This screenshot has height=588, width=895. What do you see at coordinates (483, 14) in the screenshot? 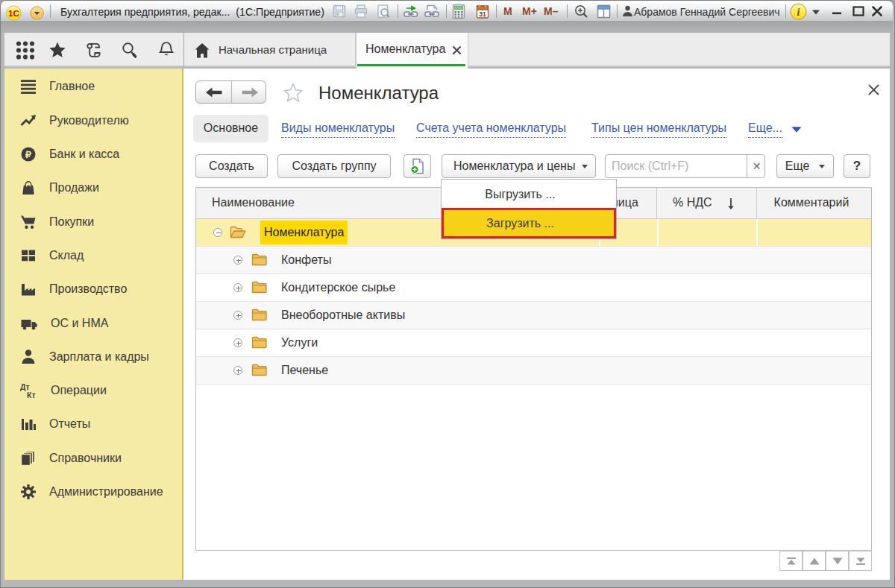
I see `svg-text: 31` at bounding box center [483, 14].